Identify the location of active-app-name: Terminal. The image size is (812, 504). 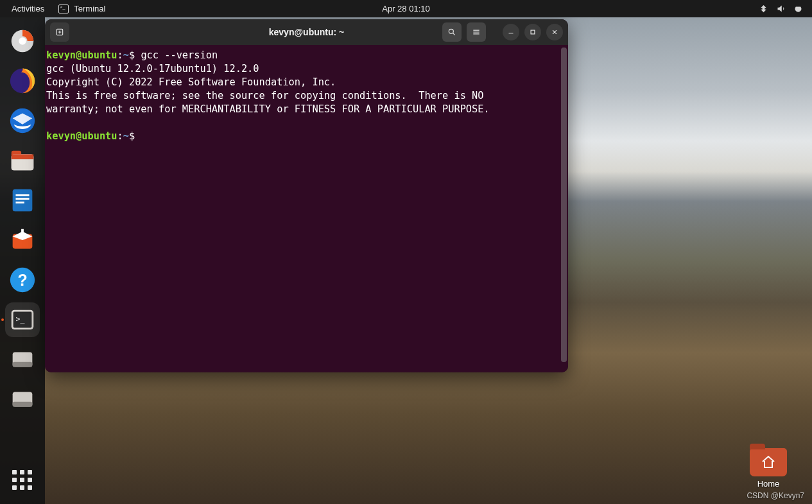
(90, 9).